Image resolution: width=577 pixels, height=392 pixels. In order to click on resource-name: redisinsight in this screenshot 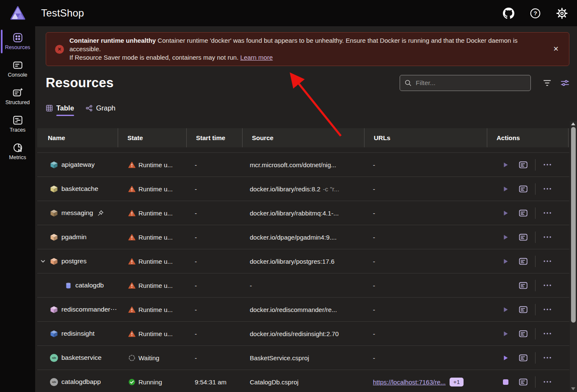, I will do `click(78, 334)`.